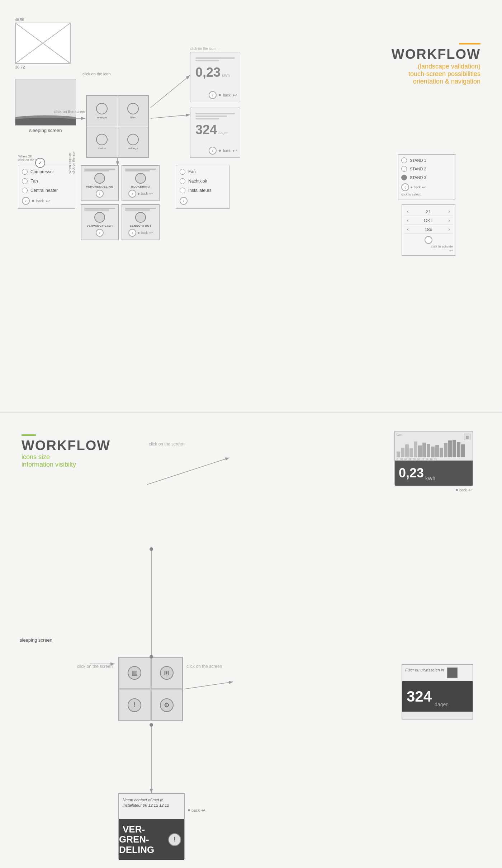  What do you see at coordinates (25, 190) in the screenshot?
I see `radio-central-heater` at bounding box center [25, 190].